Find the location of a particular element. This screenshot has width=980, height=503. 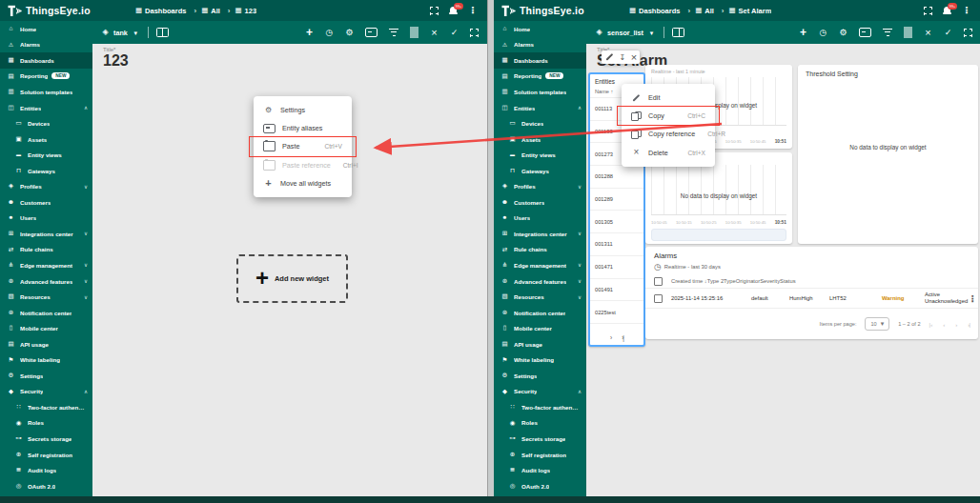

sidebar-item: Solution templates is located at coordinates (540, 91).